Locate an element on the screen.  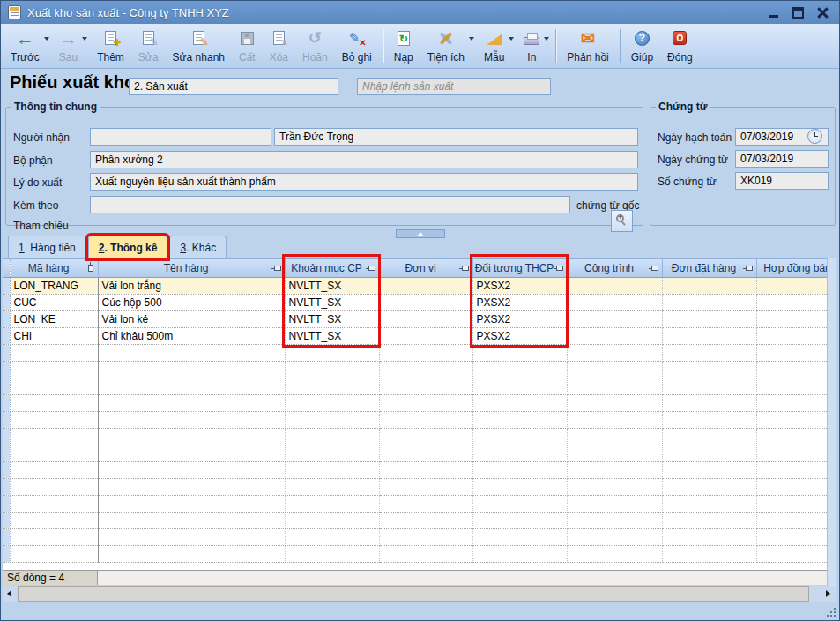
ngay-chung-tu-field: 07/03/2019 is located at coordinates (782, 159).